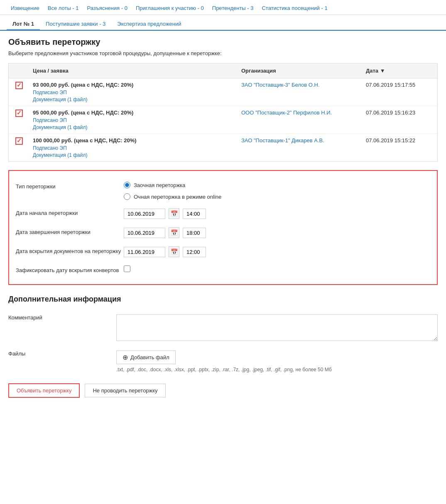 Image resolution: width=446 pixels, height=504 pixels. Describe the element at coordinates (134, 127) in the screenshot. I see `row2-docs: Документация (1 файл)` at that location.